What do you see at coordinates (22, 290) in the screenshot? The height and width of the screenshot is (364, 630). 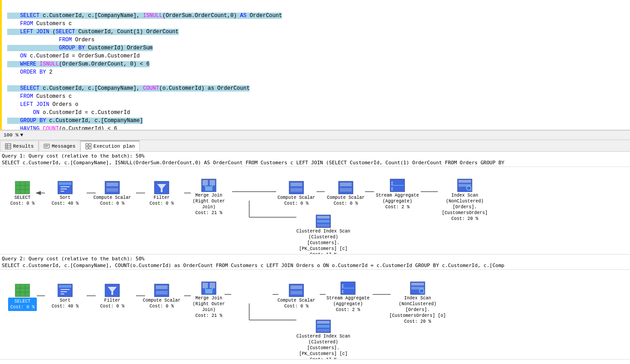 I see `select2-icon` at bounding box center [22, 290].